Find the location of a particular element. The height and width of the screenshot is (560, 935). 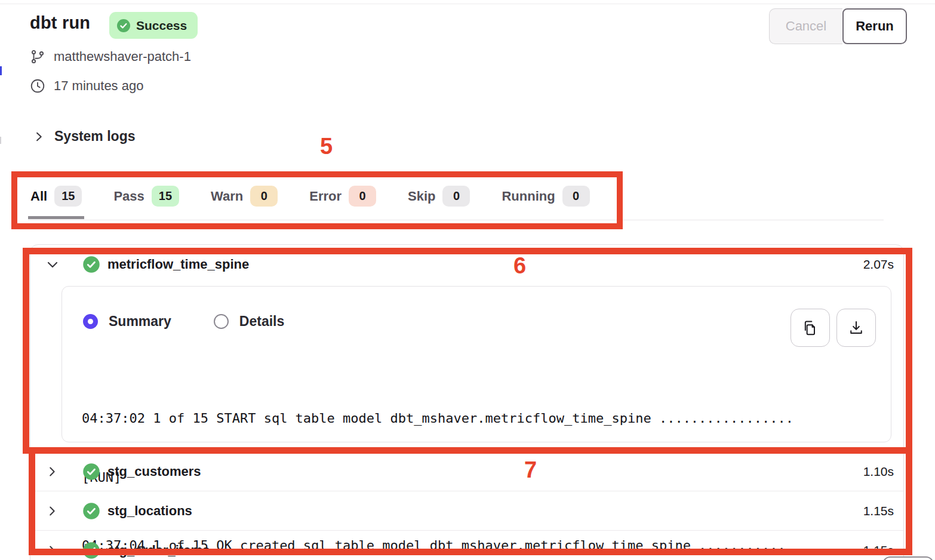

status-badge: Success is located at coordinates (153, 25).